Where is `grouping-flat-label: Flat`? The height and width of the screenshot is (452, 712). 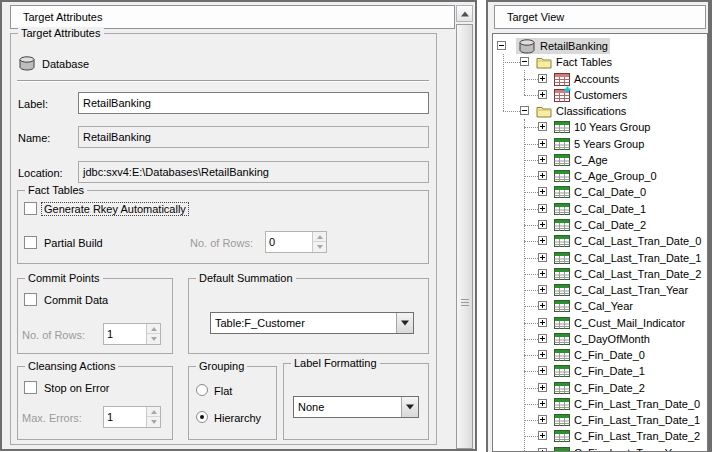 grouping-flat-label: Flat is located at coordinates (223, 391).